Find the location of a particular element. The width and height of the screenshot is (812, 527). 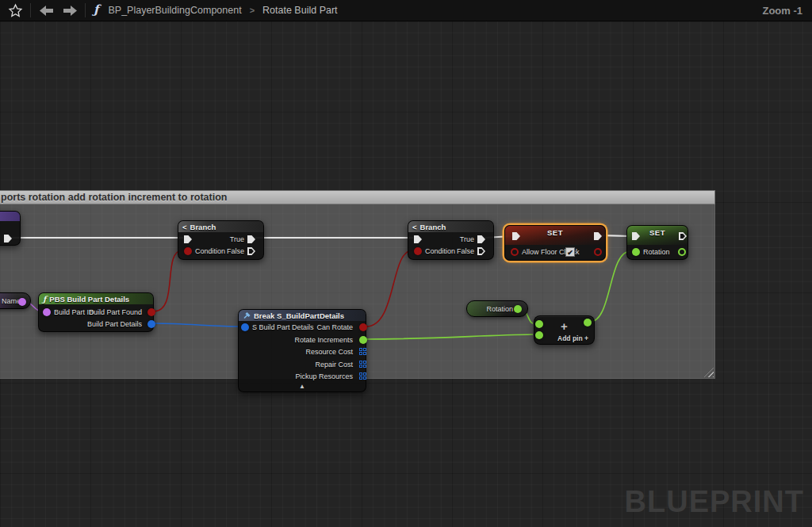

s-build-part-details-label: S Build Part Details is located at coordinates (283, 327).